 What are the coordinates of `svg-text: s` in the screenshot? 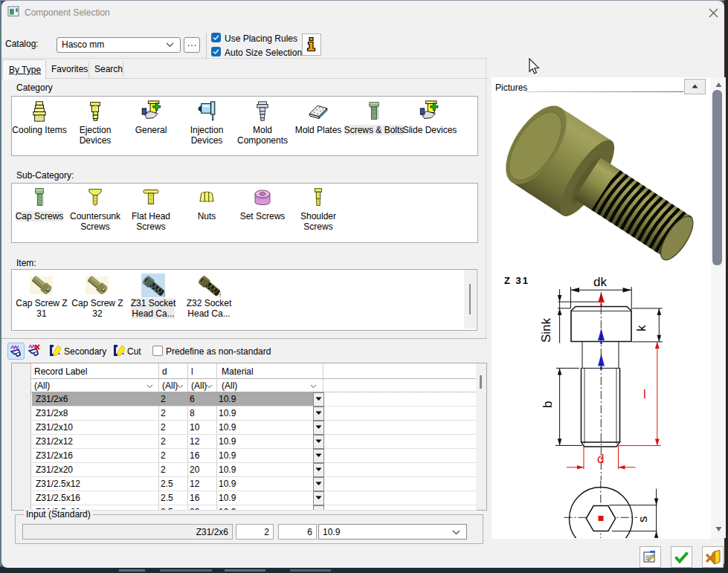 It's located at (642, 520).